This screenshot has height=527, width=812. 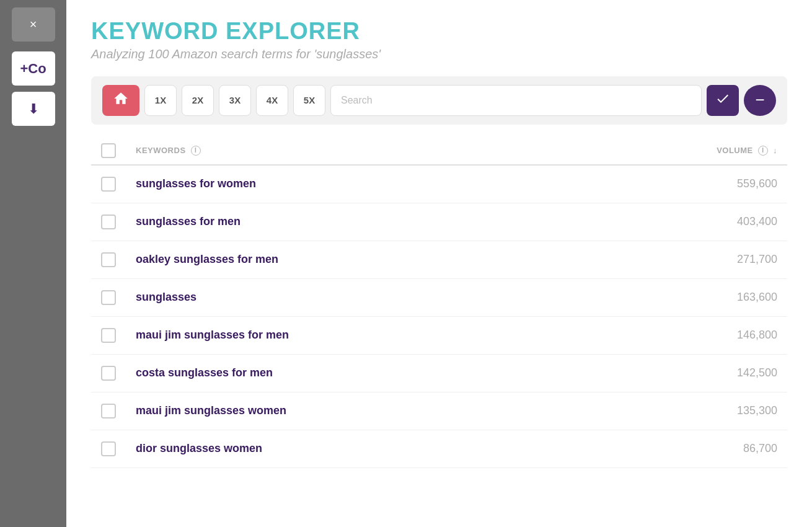 What do you see at coordinates (760, 100) in the screenshot?
I see `deselect-button: −` at bounding box center [760, 100].